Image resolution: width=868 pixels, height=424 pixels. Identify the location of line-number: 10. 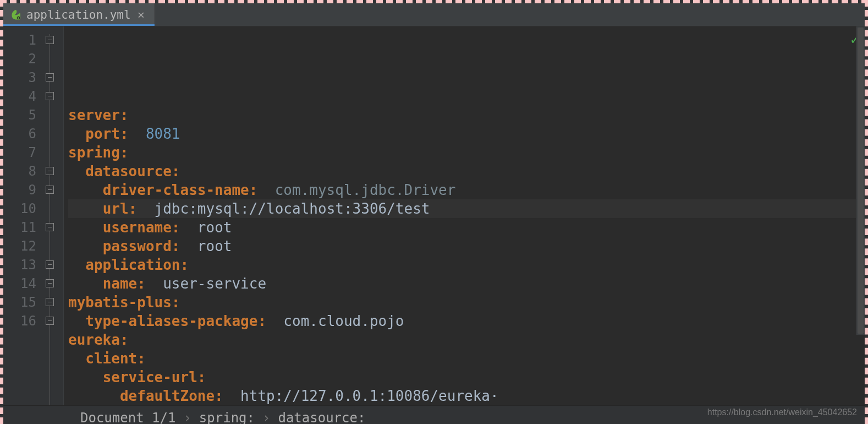
(20, 209).